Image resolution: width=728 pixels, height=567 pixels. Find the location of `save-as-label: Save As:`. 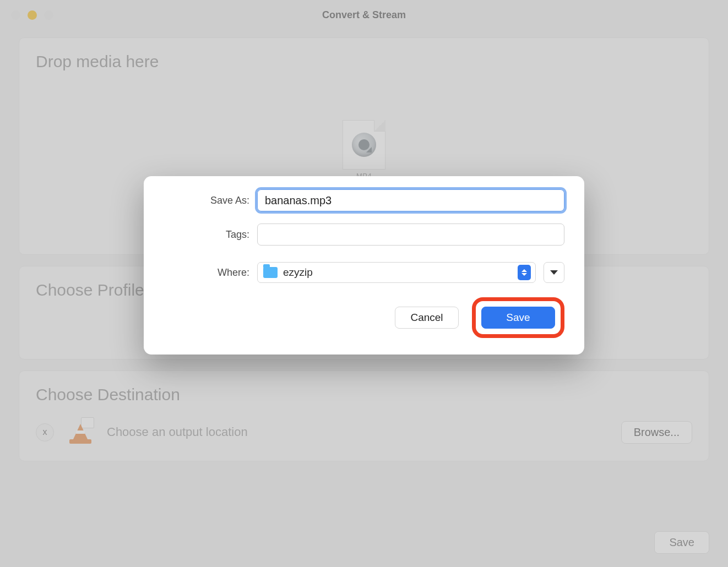

save-as-label: Save As: is located at coordinates (210, 200).